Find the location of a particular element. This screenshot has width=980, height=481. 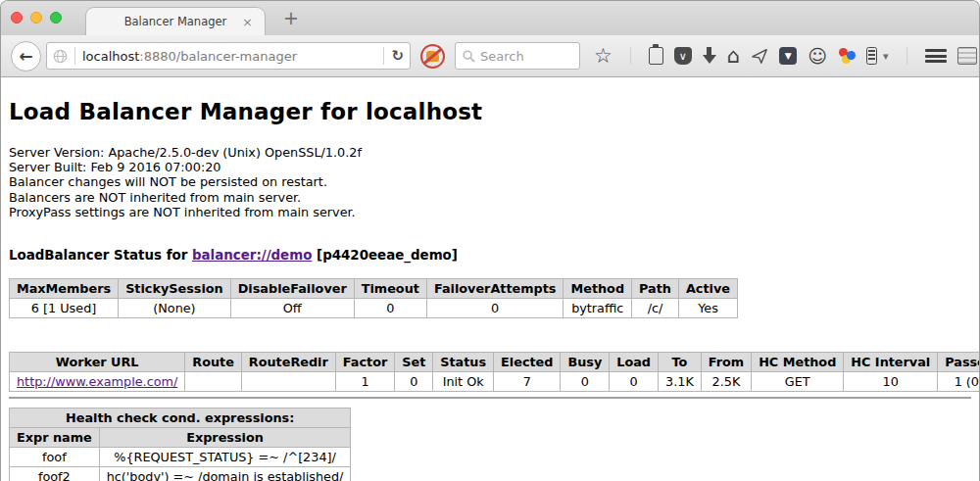

back-button: ← is located at coordinates (25, 57).